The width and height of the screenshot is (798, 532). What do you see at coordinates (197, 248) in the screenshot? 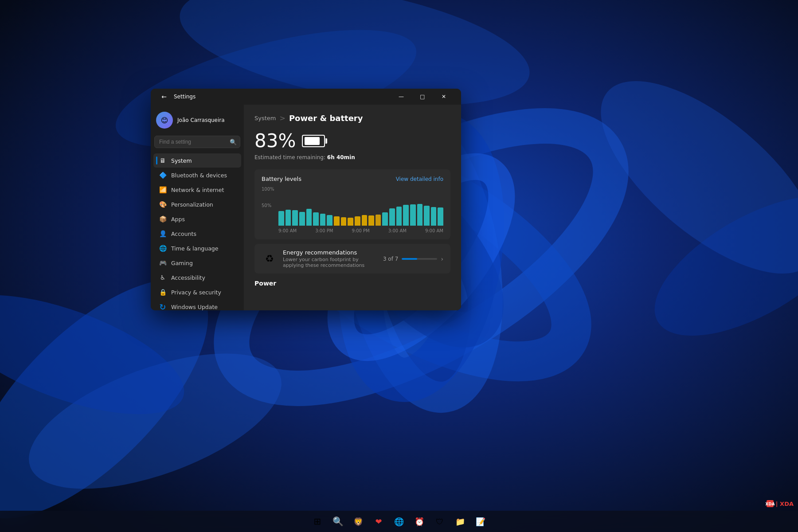
I see `sidebar-item-time-language: 🌐 Time & language` at bounding box center [197, 248].